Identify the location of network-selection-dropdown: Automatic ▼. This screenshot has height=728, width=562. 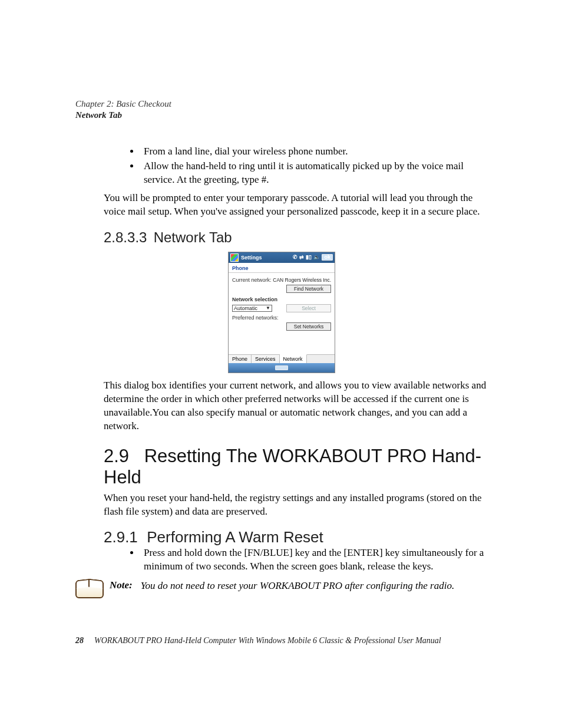
(252, 308).